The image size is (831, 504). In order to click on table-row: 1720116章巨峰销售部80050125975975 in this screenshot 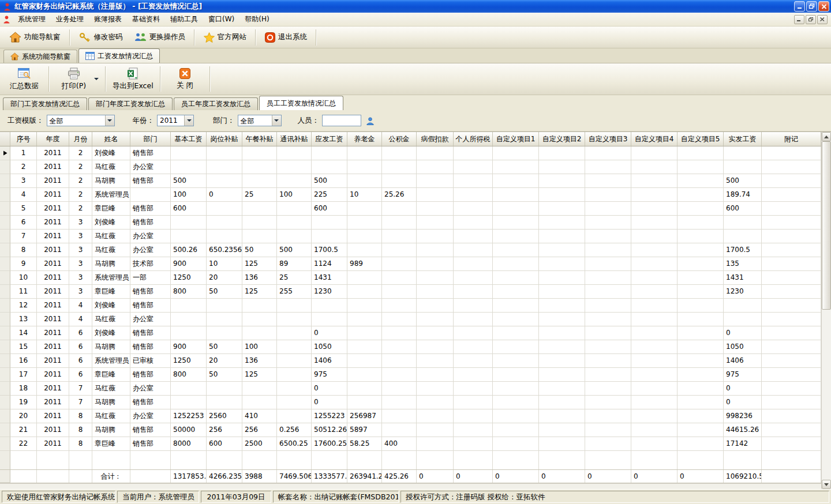, I will do `click(411, 375)`.